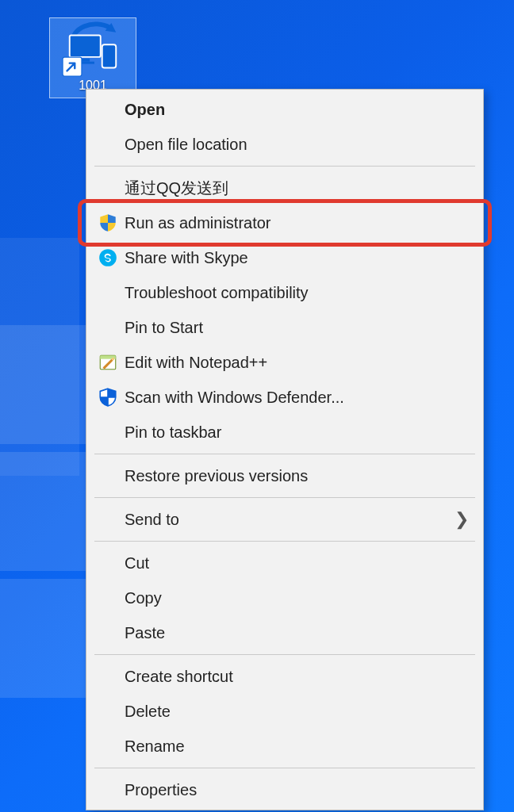  Describe the element at coordinates (297, 598) in the screenshot. I see `menu-item-label: Copy` at that location.